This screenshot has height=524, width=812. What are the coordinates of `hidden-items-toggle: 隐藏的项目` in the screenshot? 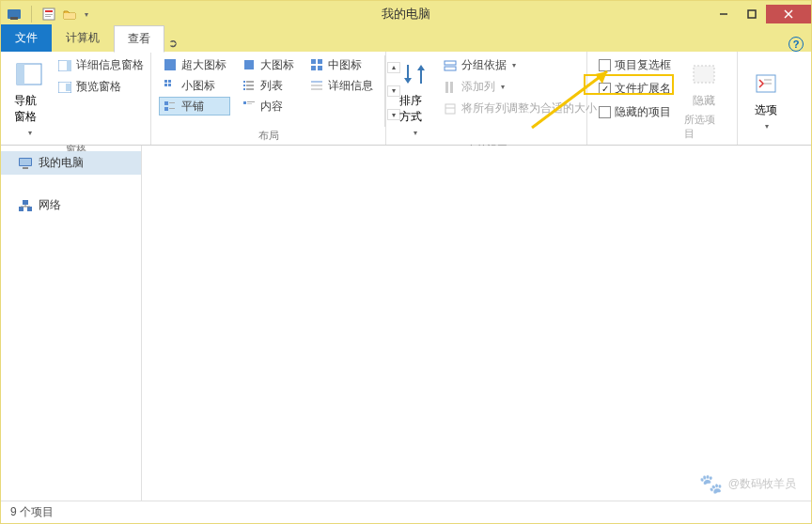 It's located at (635, 113).